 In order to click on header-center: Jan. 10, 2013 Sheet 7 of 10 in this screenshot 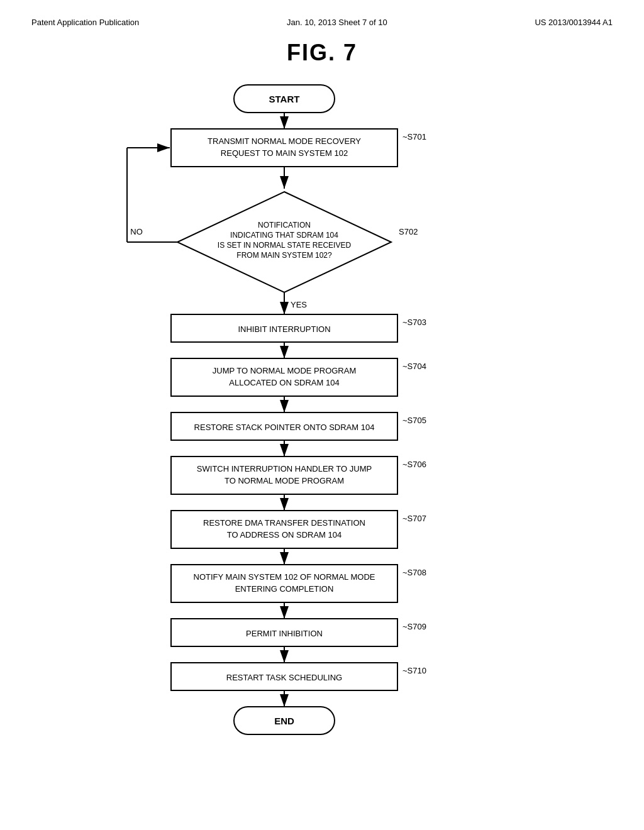, I will do `click(337, 23)`.